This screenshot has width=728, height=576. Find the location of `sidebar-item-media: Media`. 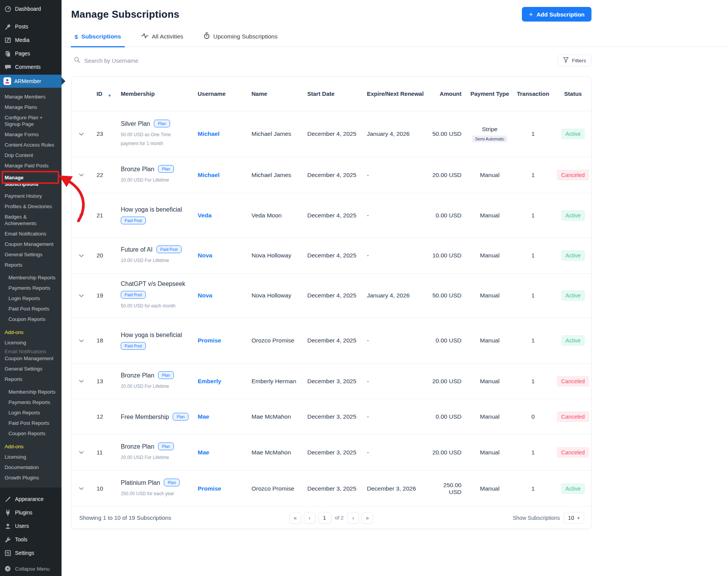

sidebar-item-media: Media is located at coordinates (31, 40).